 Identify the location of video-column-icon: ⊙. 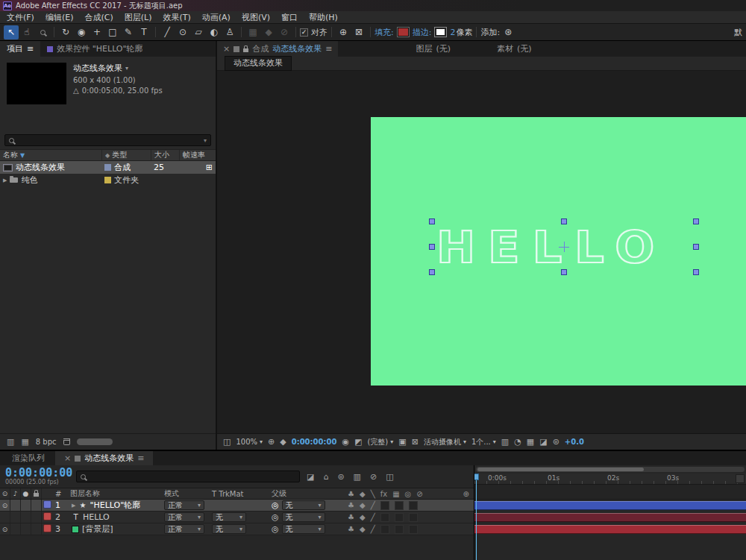
(5, 494).